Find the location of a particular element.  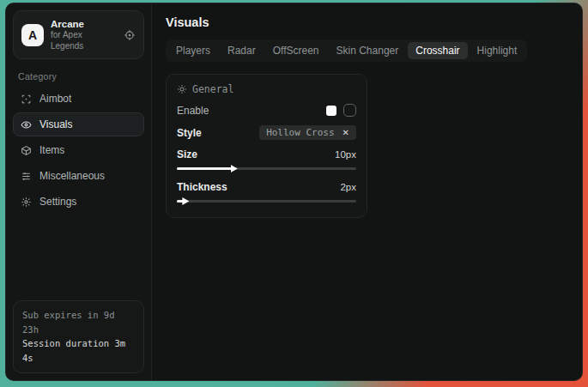

visuals-eye-icon is located at coordinates (26, 125).